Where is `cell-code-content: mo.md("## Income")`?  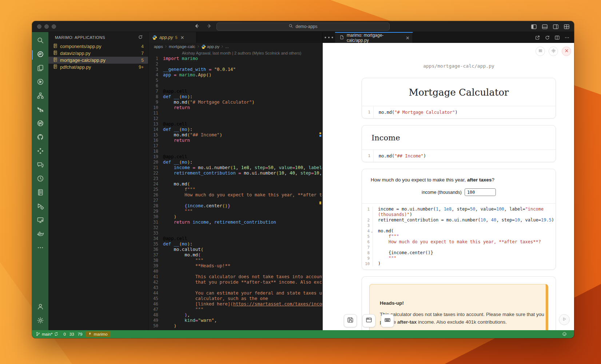
cell-code-content: mo.md("## Income") is located at coordinates (400, 156).